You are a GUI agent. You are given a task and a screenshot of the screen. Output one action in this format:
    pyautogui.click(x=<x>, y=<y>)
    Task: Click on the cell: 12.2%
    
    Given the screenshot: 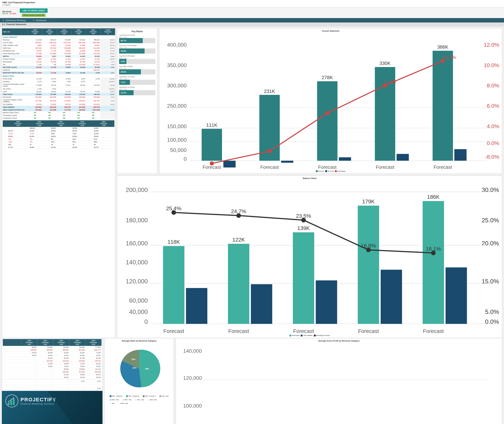 What is the action you would take?
    pyautogui.click(x=108, y=110)
    